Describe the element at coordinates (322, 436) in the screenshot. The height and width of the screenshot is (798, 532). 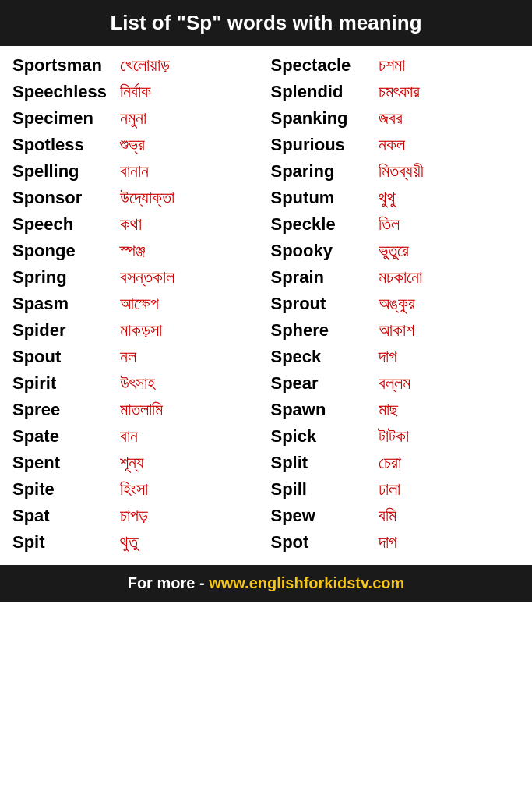
I see `english-word: Spick` at that location.